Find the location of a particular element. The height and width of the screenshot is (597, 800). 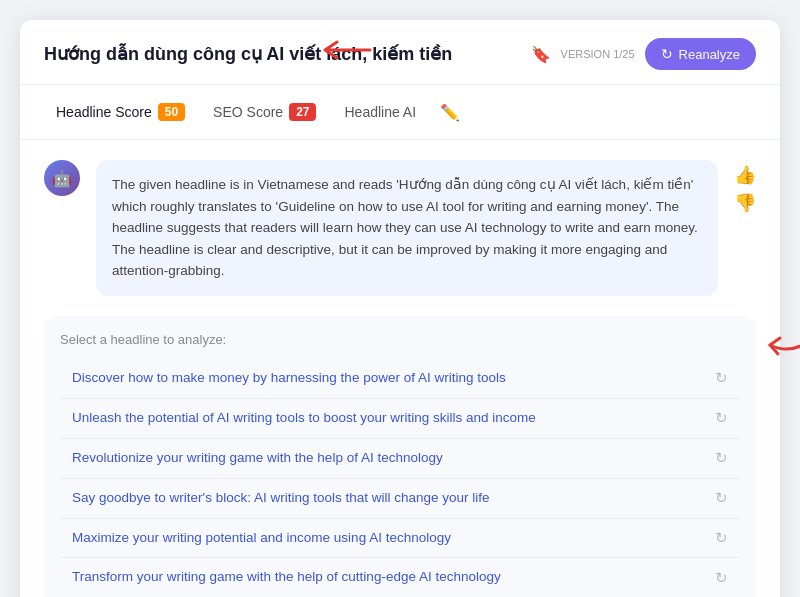

thumbs-down-icon: 👎 is located at coordinates (745, 203).